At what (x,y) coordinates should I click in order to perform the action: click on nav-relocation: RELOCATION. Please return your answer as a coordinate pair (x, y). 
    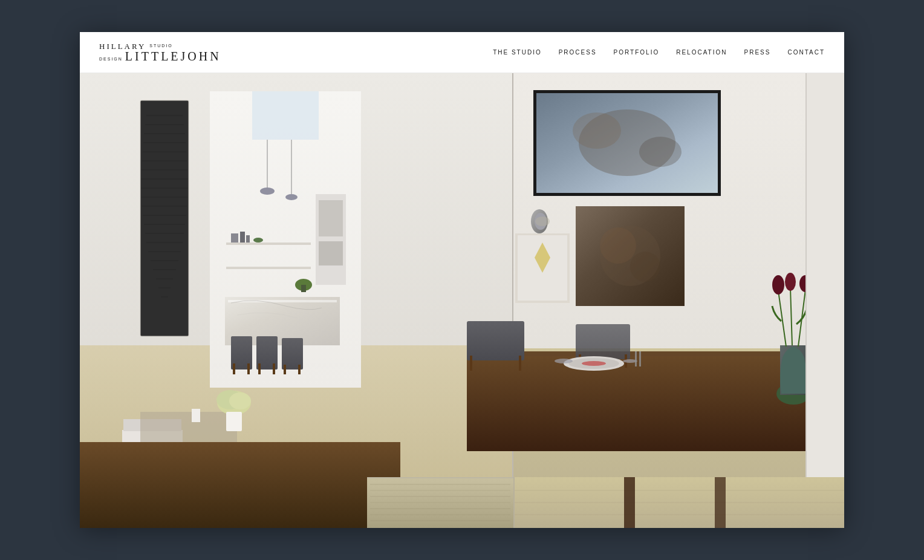
    Looking at the image, I should click on (701, 52).